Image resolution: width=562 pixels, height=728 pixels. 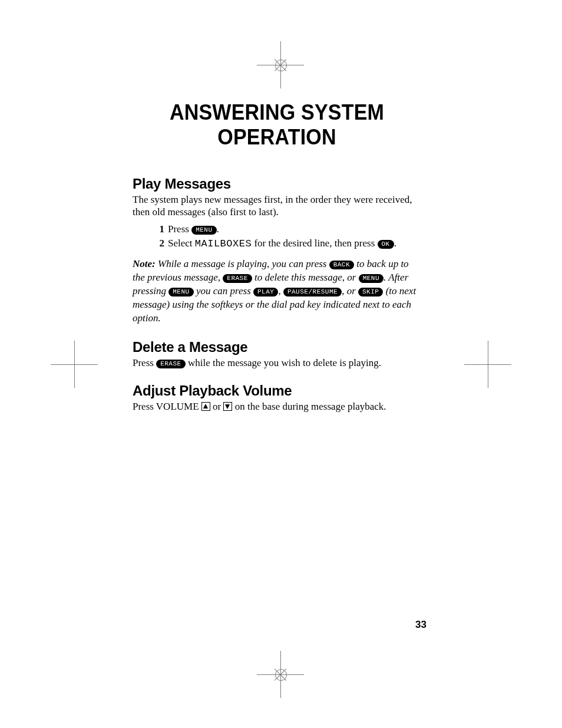 I want to click on delete-text: Press ERASE while the message you wish t…, so click(x=277, y=363).